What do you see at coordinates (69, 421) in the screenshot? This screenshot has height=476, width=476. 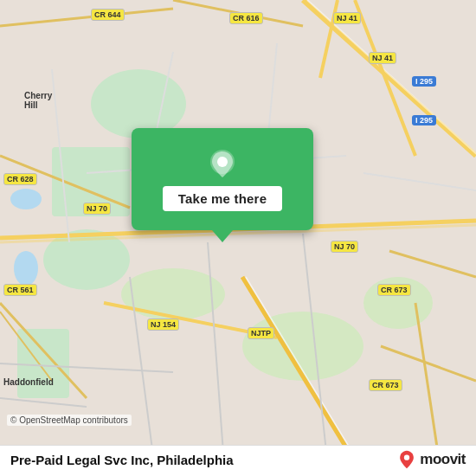 I see `osm-attribution: © OpenStreetMap contributors` at bounding box center [69, 421].